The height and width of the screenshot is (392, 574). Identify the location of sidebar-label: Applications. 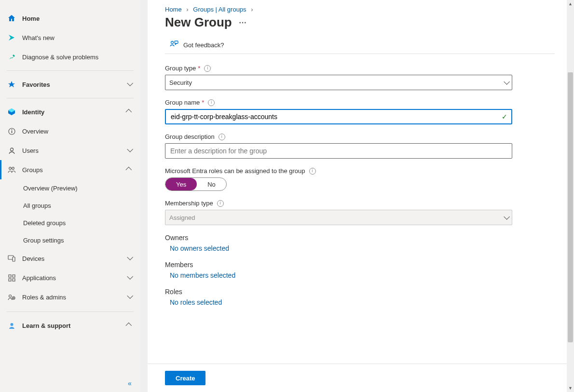
(73, 278).